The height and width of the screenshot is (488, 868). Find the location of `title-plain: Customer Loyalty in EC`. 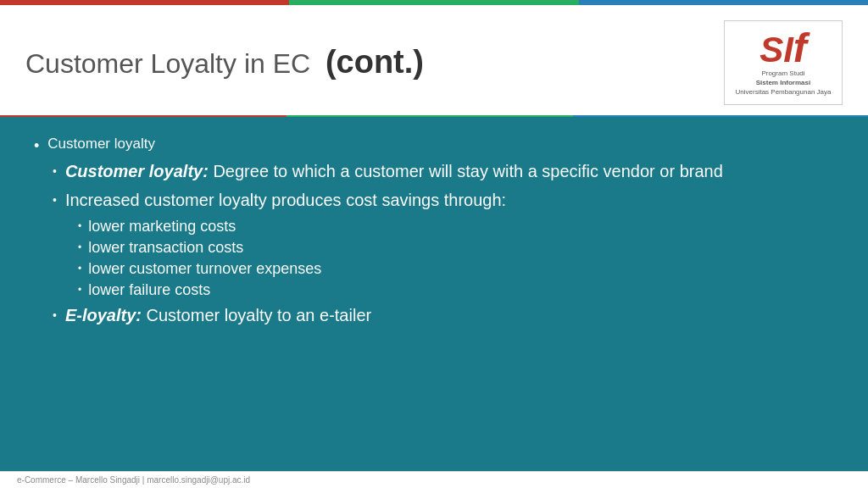

title-plain: Customer Loyalty in EC is located at coordinates (168, 64).